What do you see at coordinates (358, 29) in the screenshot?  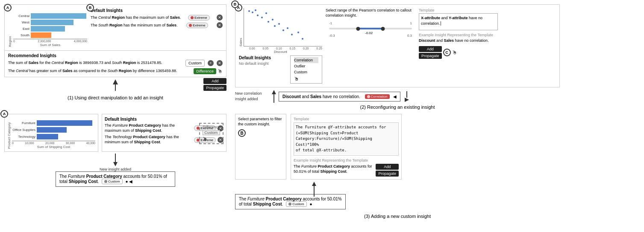 I see `slider-thumb-left` at bounding box center [358, 29].